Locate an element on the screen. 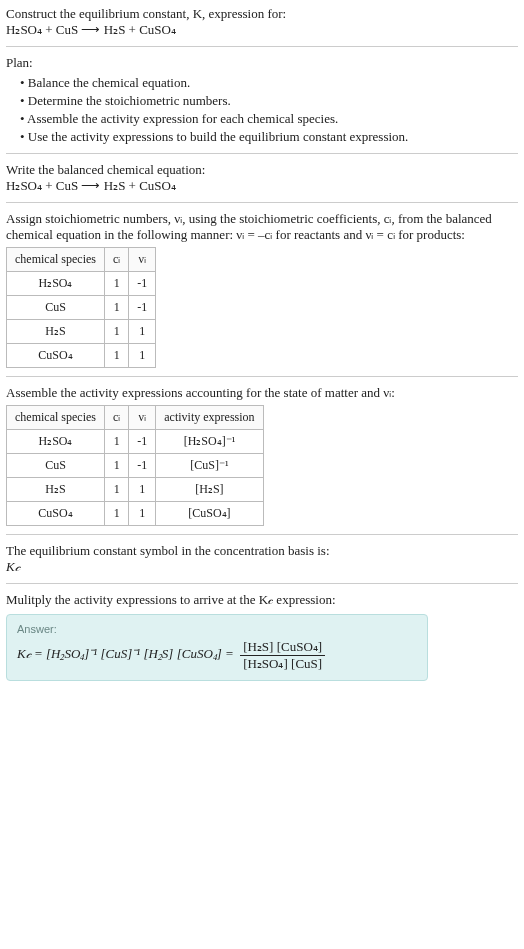  answer-label: Answer: is located at coordinates (217, 629).